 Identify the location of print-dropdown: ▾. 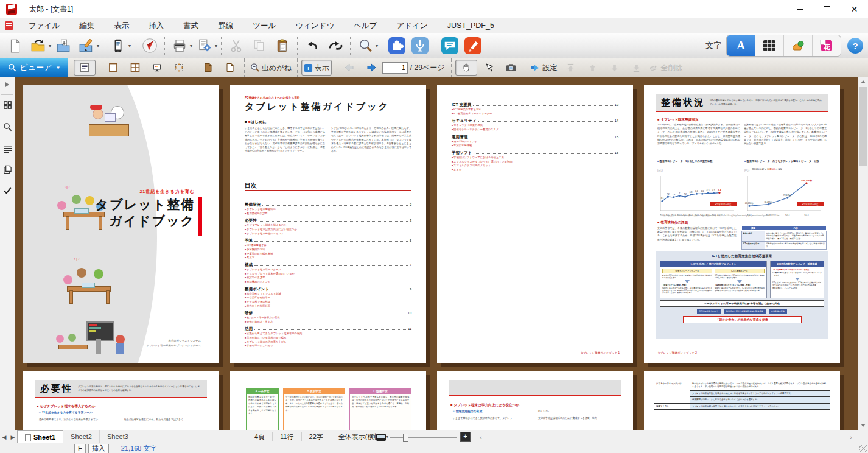
(191, 46).